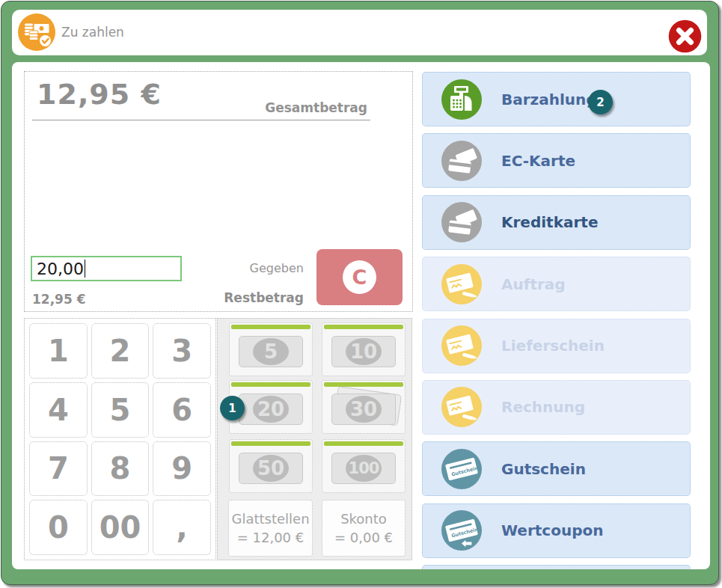 The height and width of the screenshot is (588, 722). Describe the element at coordinates (271, 537) in the screenshot. I see `glattstellen-value: = 12,00 €` at that location.